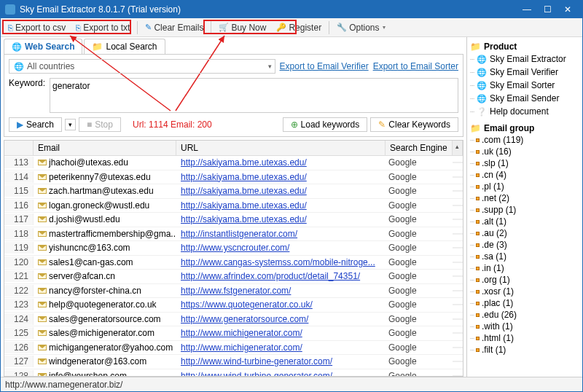 Image resolution: width=583 pixels, height=392 pixels. I want to click on table-row: 117d.joshi@wustl.eduhttp://sakiyama.bme.…, so click(233, 220).